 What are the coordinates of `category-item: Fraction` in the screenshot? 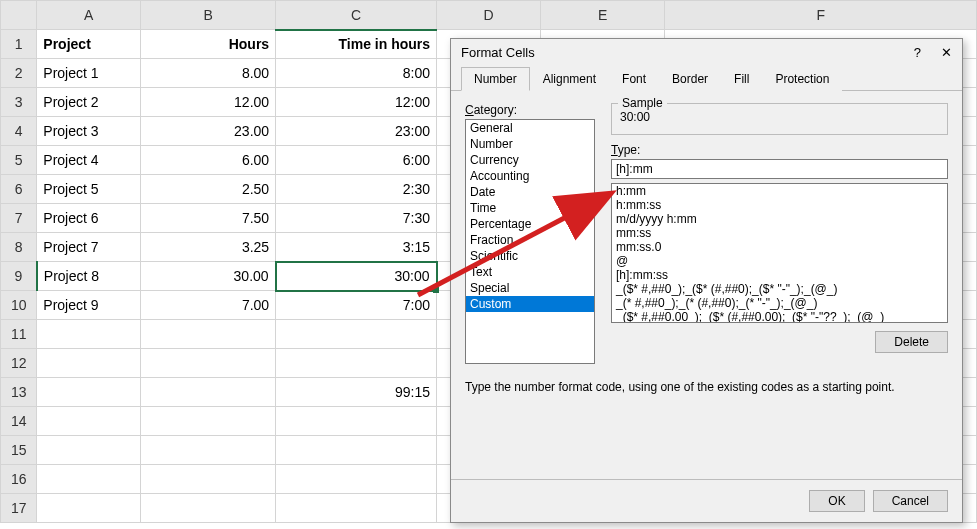 It's located at (530, 240).